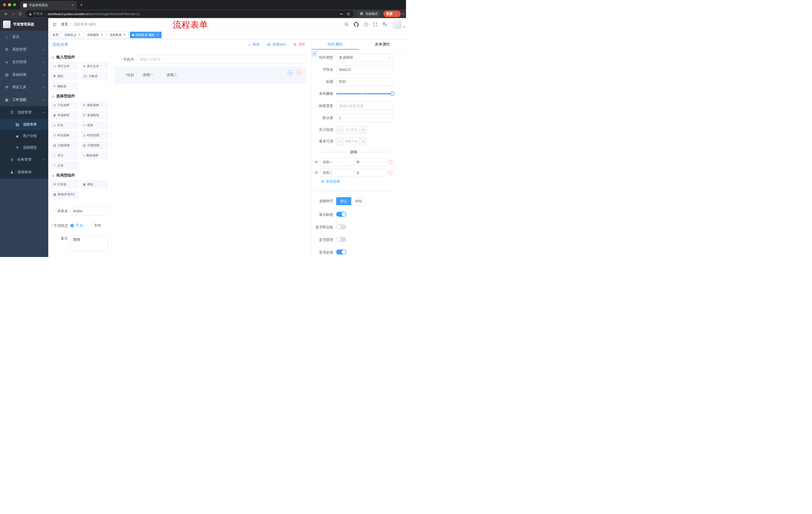  What do you see at coordinates (341, 252) in the screenshot?
I see `required-switch` at bounding box center [341, 252].